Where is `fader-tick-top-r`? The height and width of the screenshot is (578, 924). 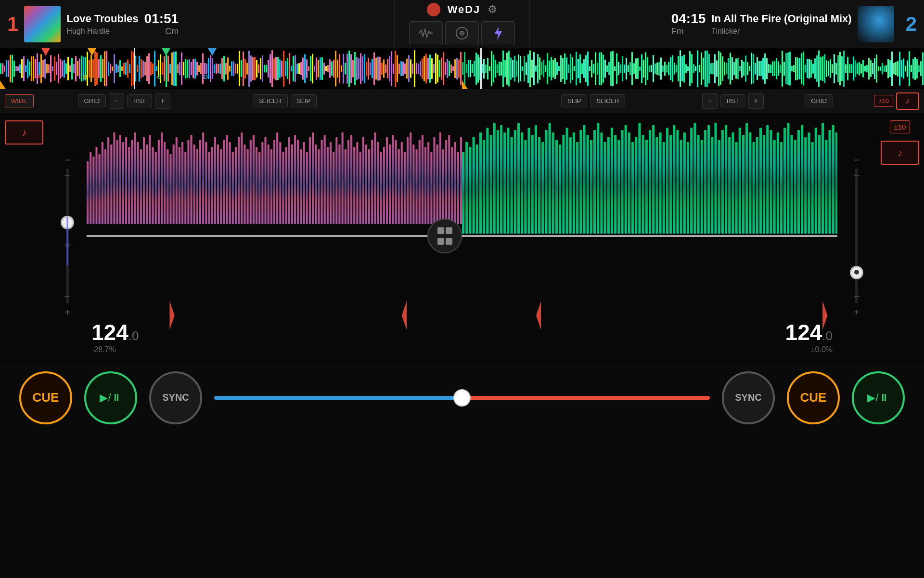
fader-tick-top-r is located at coordinates (857, 176).